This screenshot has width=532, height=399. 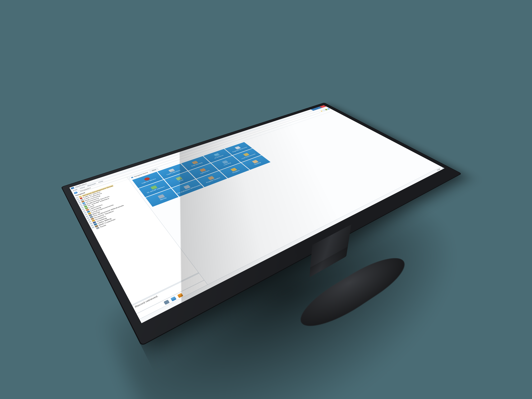 What do you see at coordinates (329, 109) in the screenshot?
I see `help-icon: ?` at bounding box center [329, 109].